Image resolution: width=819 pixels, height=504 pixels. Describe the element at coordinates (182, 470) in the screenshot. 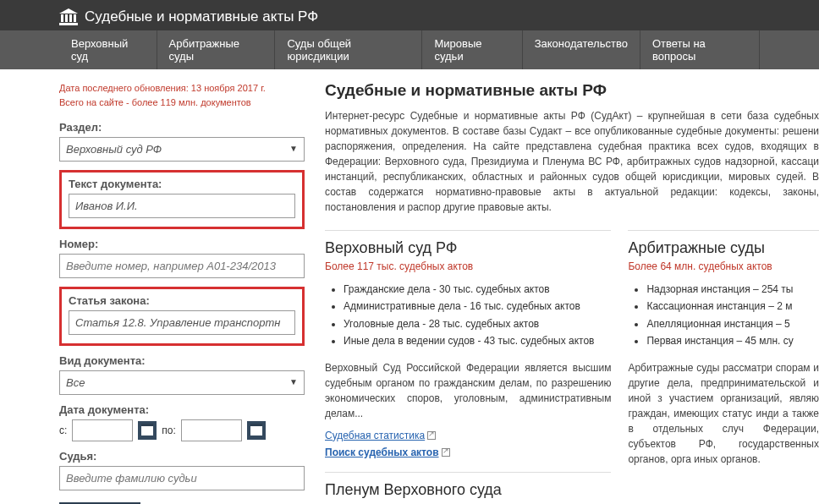

I see `judge-group: Судья:` at that location.